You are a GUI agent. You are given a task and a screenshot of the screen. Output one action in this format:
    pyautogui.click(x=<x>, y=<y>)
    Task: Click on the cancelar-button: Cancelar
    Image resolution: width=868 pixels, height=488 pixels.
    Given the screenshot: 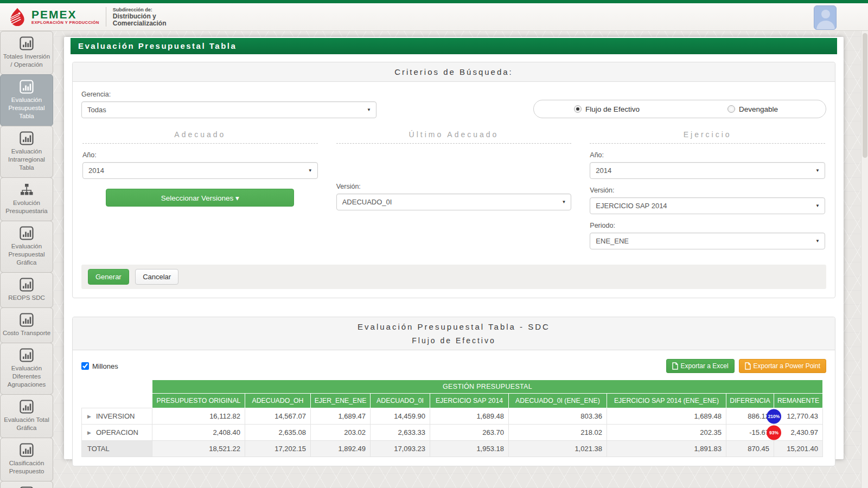 What is the action you would take?
    pyautogui.click(x=157, y=277)
    